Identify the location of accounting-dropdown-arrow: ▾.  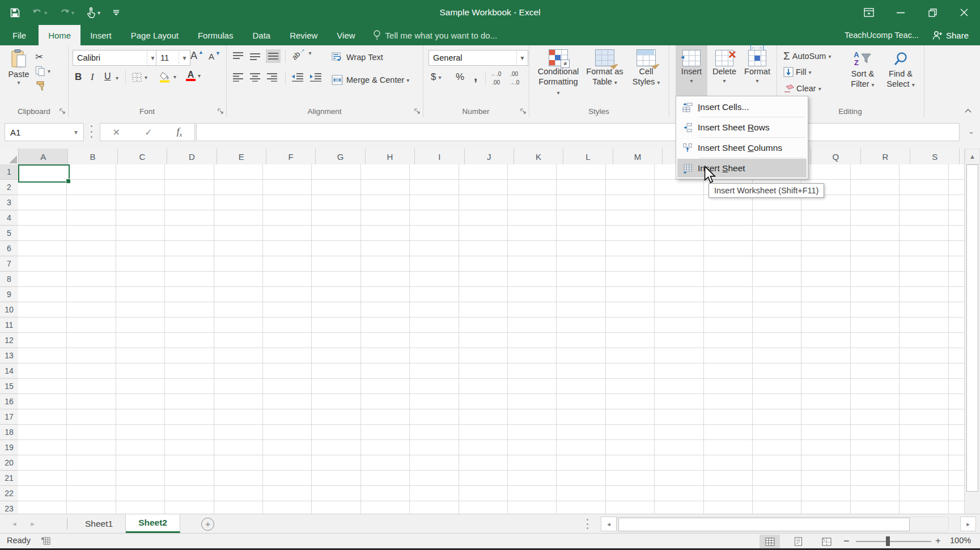
(440, 77).